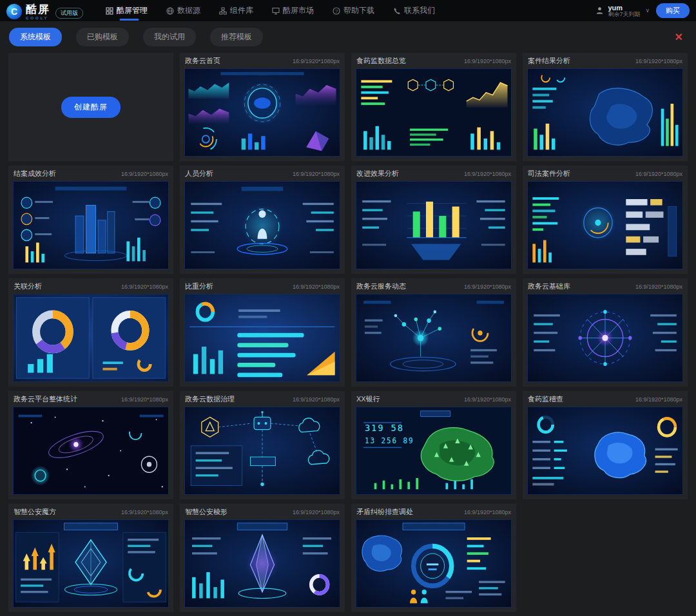 The height and width of the screenshot is (616, 696). What do you see at coordinates (28, 286) in the screenshot?
I see `card-title: 关联分析` at bounding box center [28, 286].